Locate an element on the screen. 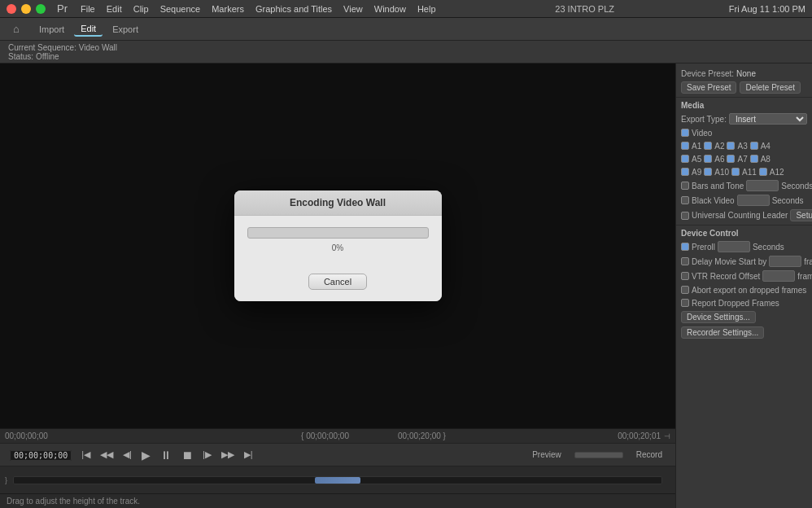  modal-title: Encoding Video Wall is located at coordinates (338, 204).